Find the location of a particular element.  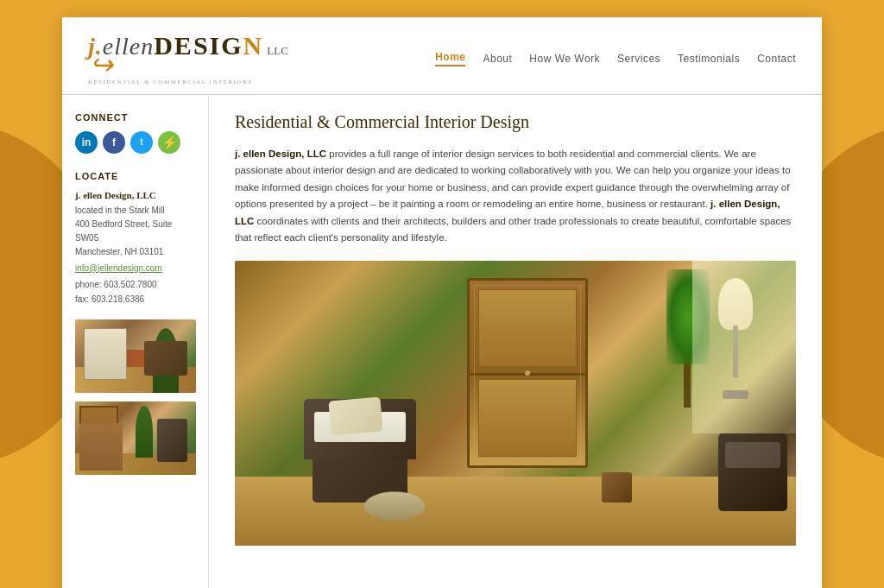

sidebar: Connect in f t ⚡ Locate j. ellen Design,… is located at coordinates (136, 342).